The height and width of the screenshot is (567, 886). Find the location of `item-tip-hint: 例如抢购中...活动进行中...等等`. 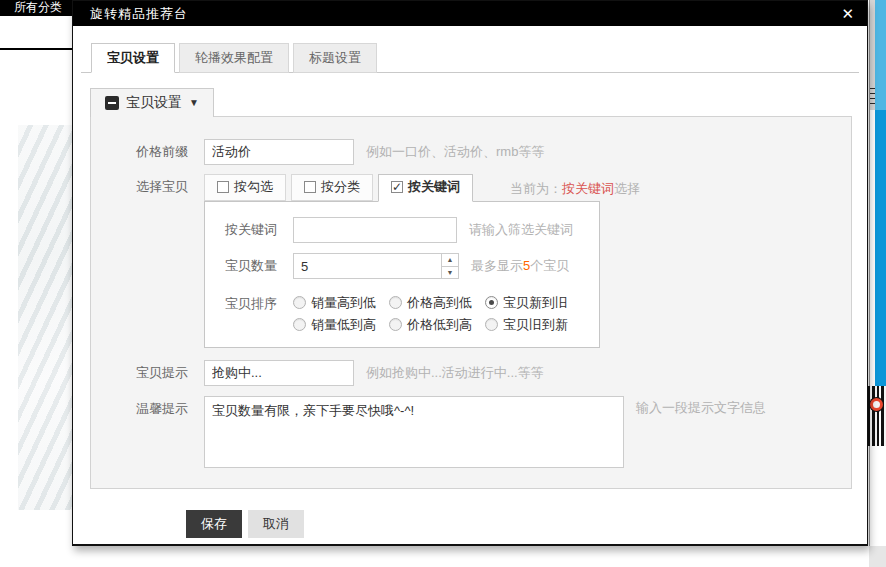

item-tip-hint: 例如抢购中...活动进行中...等等 is located at coordinates (455, 373).